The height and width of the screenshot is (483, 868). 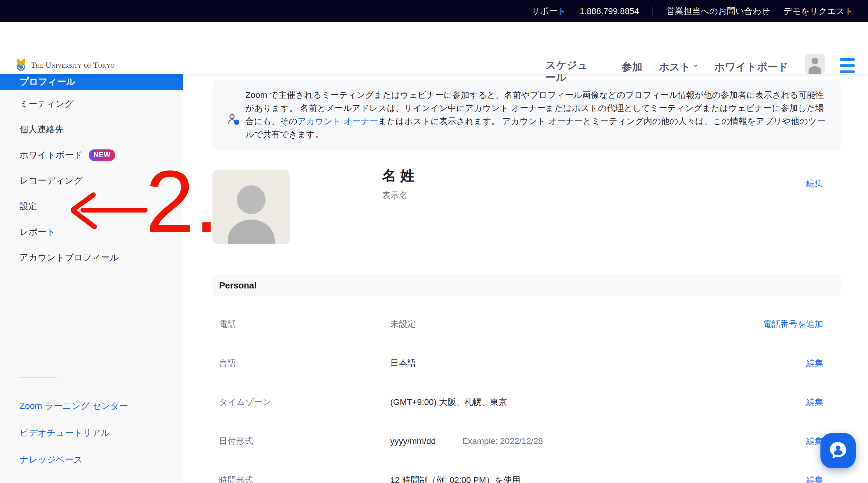 I want to click on profile-name: 名 姓, so click(x=398, y=176).